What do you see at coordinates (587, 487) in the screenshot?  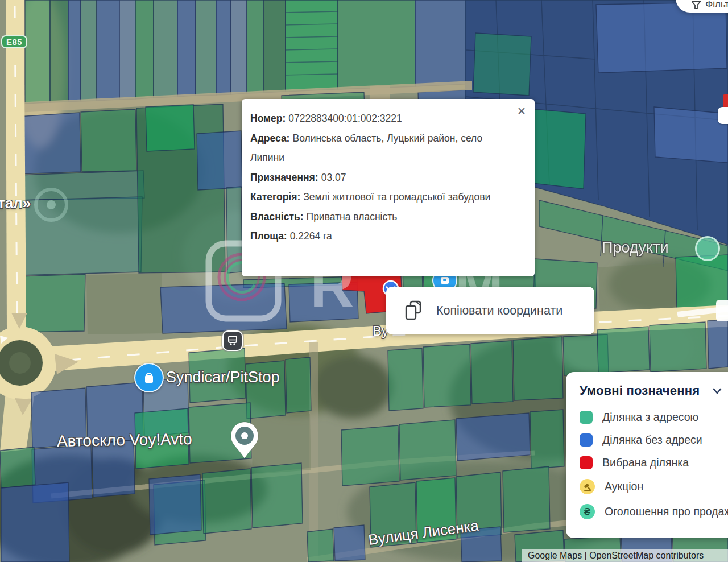 I see `auction-gavel-icon` at bounding box center [587, 487].